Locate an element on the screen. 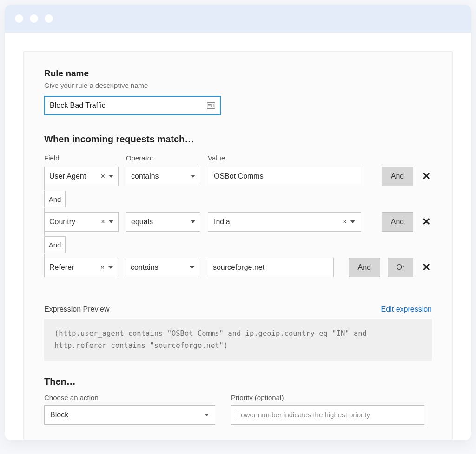  column-headers: Field Operator Value is located at coordinates (238, 158).